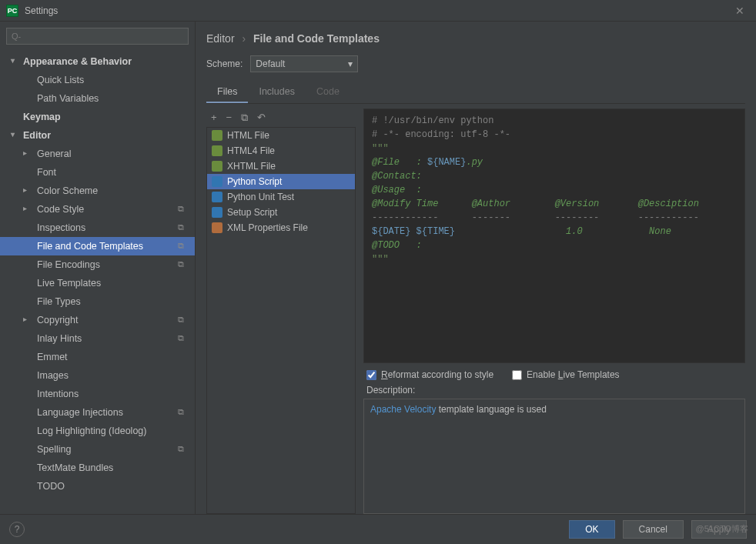 The width and height of the screenshot is (756, 544). Describe the element at coordinates (243, 38) in the screenshot. I see `chevron-right-icon: ›` at that location.